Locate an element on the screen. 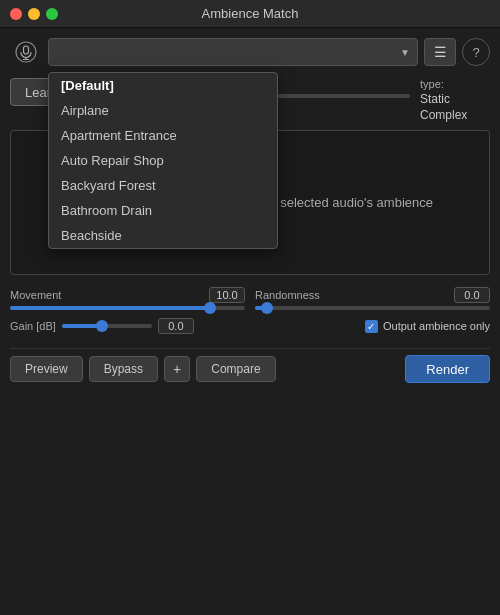 Image resolution: width=500 pixels, height=615 pixels. maximize-button is located at coordinates (52, 14).